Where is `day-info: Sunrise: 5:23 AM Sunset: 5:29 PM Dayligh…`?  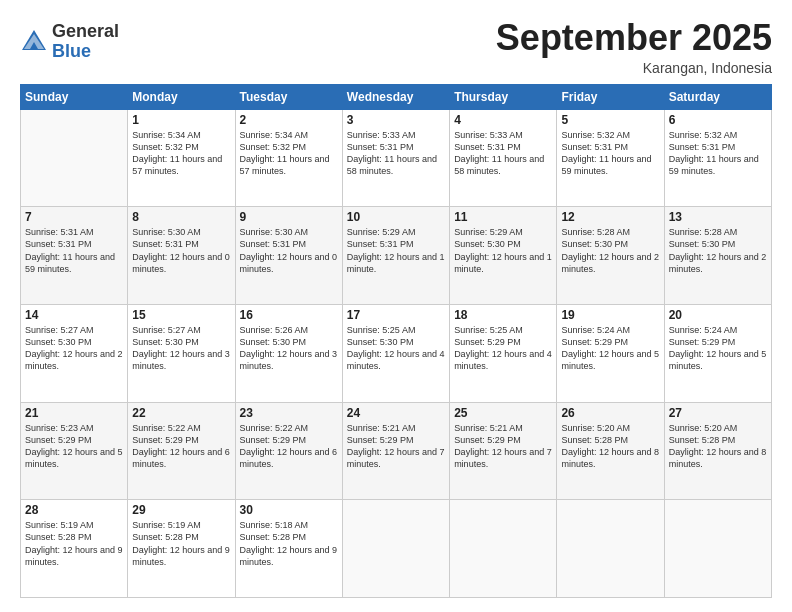
day-info: Sunrise: 5:23 AM Sunset: 5:29 PM Dayligh… is located at coordinates (74, 446).